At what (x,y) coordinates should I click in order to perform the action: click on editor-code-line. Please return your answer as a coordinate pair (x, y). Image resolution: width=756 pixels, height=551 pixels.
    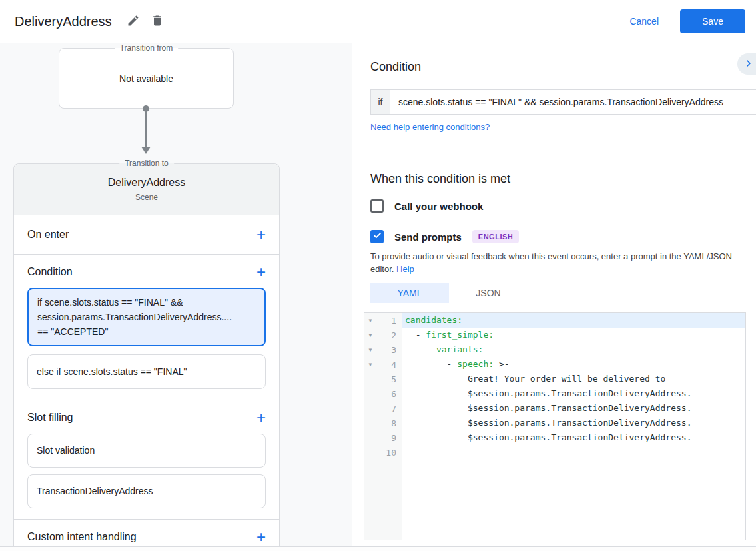
    Looking at the image, I should click on (574, 452).